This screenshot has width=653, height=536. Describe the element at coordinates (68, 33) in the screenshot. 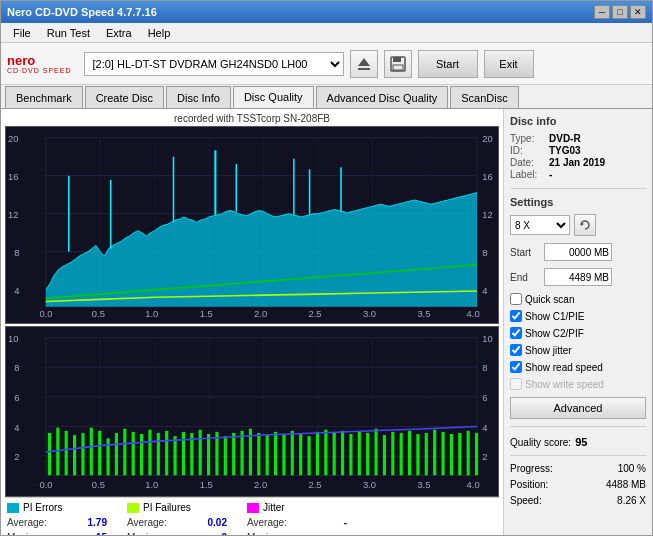

I see `menu-run-test: Run Test` at that location.